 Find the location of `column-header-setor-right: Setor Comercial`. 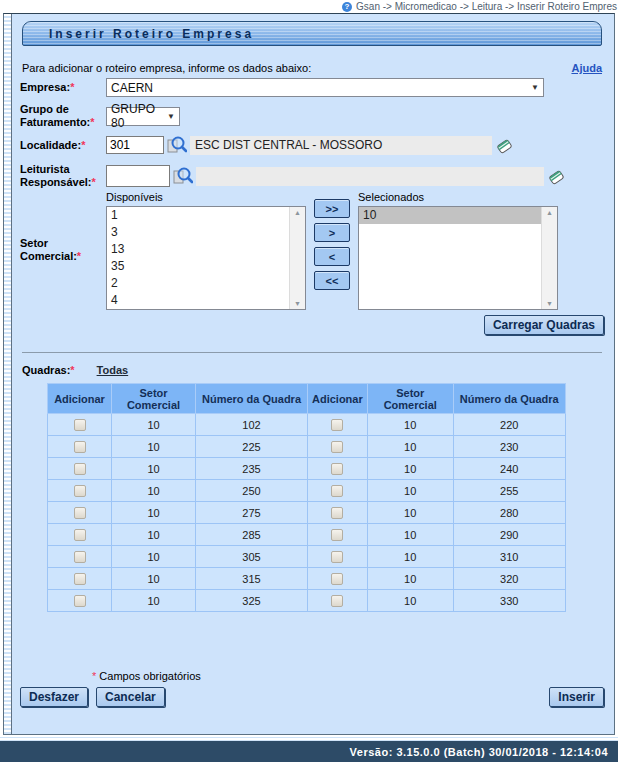

column-header-setor-right: Setor Comercial is located at coordinates (410, 399).